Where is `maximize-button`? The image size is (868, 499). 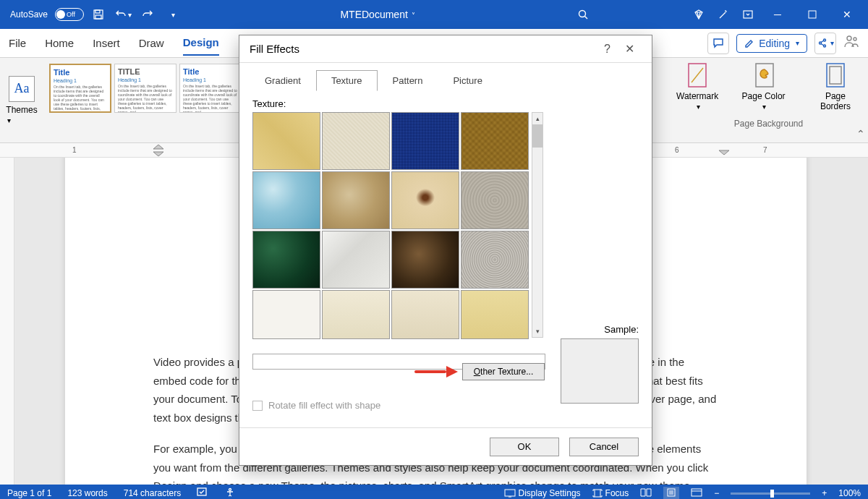 maximize-button is located at coordinates (812, 14).